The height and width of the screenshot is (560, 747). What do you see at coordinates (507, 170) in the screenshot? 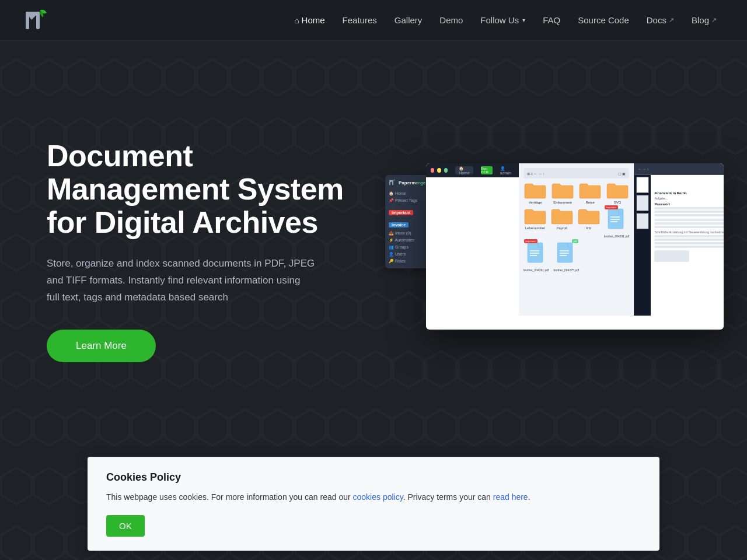
I see `admin-label: 👤 admin` at bounding box center [507, 170].